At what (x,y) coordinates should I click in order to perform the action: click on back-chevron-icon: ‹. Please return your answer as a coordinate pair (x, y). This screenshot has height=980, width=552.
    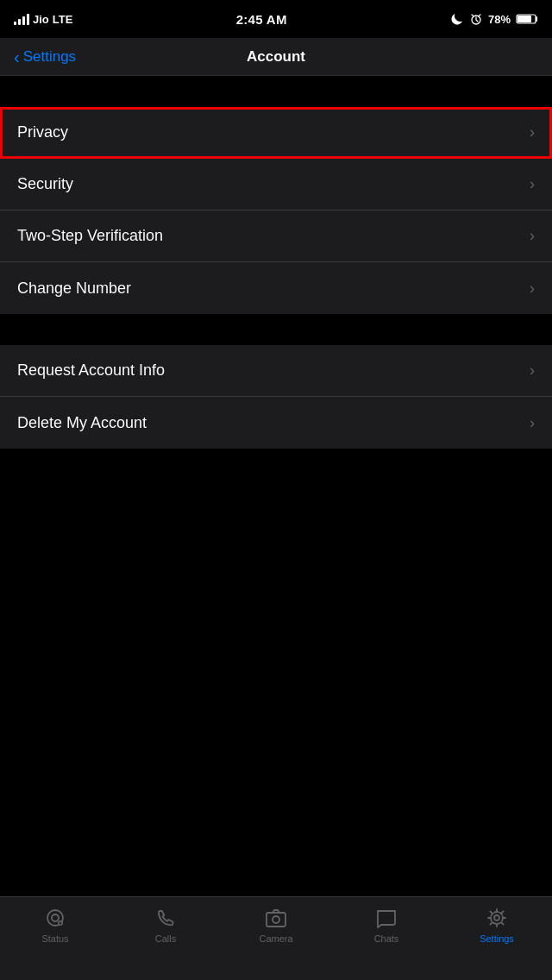
    Looking at the image, I should click on (17, 57).